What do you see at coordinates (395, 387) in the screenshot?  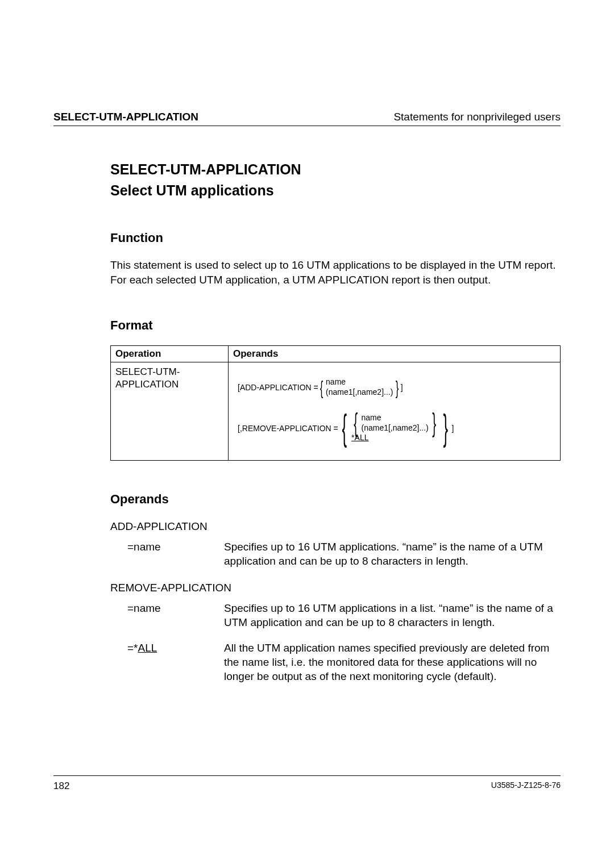 I see `add-application-syntax: [ADD-APPLICATION = { name (name1[,name2]…` at bounding box center [395, 387].